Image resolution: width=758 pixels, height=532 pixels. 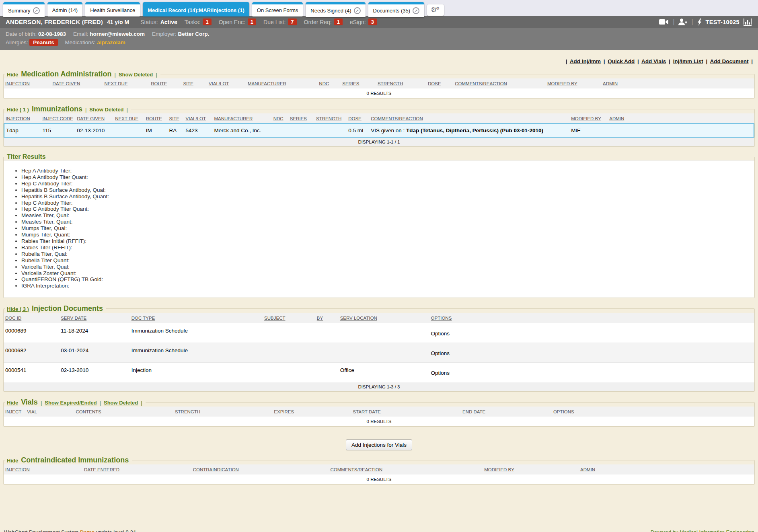 What do you see at coordinates (585, 61) in the screenshot?
I see `add-inj-imm-link: Add Inj/Imm` at bounding box center [585, 61].